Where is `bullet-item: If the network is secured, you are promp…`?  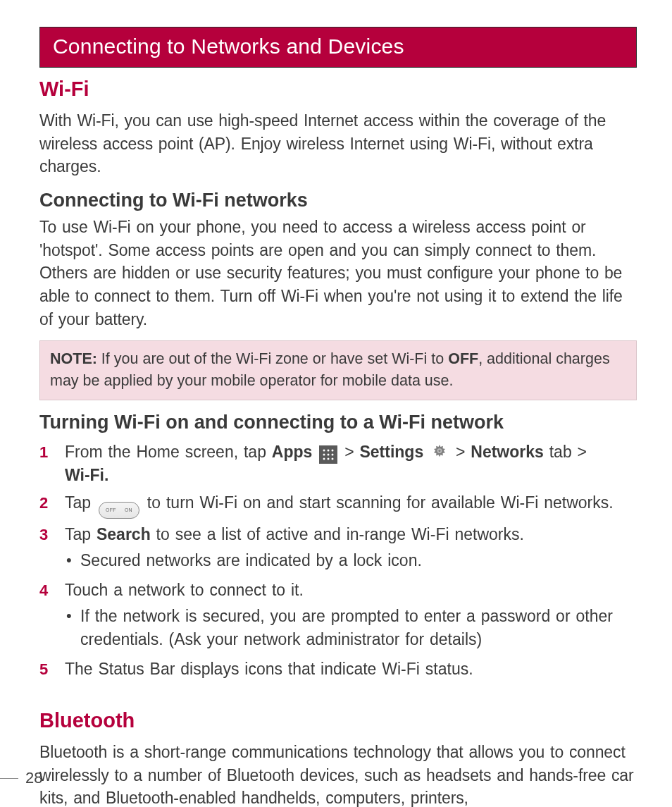
bullet-item: If the network is secured, you are promp… is located at coordinates (351, 627).